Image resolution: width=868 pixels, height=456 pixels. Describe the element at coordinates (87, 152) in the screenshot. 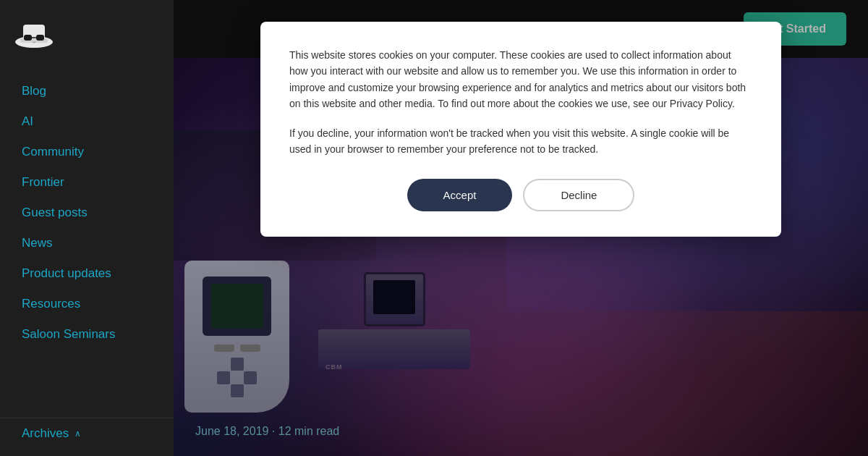

I see `sidebar-item-community: Community` at that location.